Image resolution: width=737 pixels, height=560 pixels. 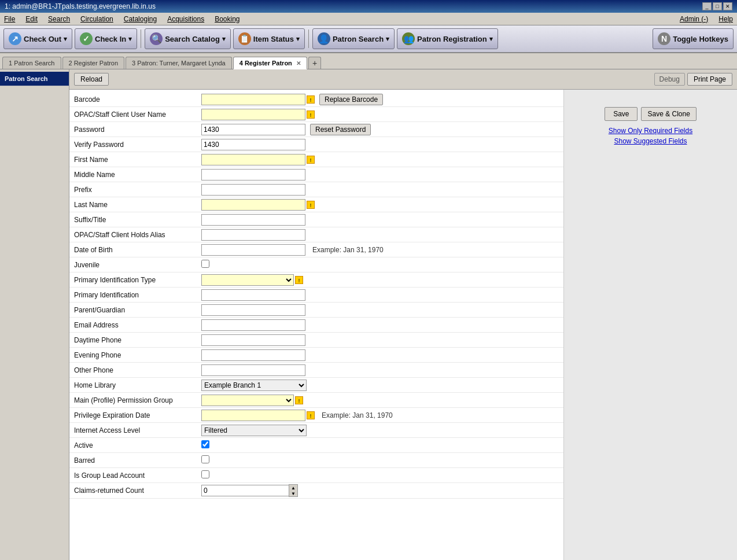 What do you see at coordinates (670, 79) in the screenshot?
I see `debug-button: Debug` at bounding box center [670, 79].